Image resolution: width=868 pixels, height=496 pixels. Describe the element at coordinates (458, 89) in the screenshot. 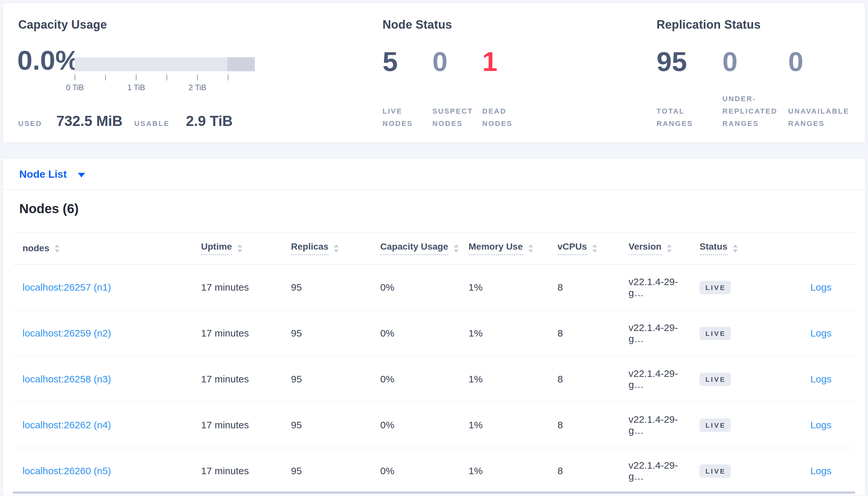

I see `node-status-metrics: 5 LIVE NODES 0 SUSPECT NODES 1 DEAD NODE…` at that location.